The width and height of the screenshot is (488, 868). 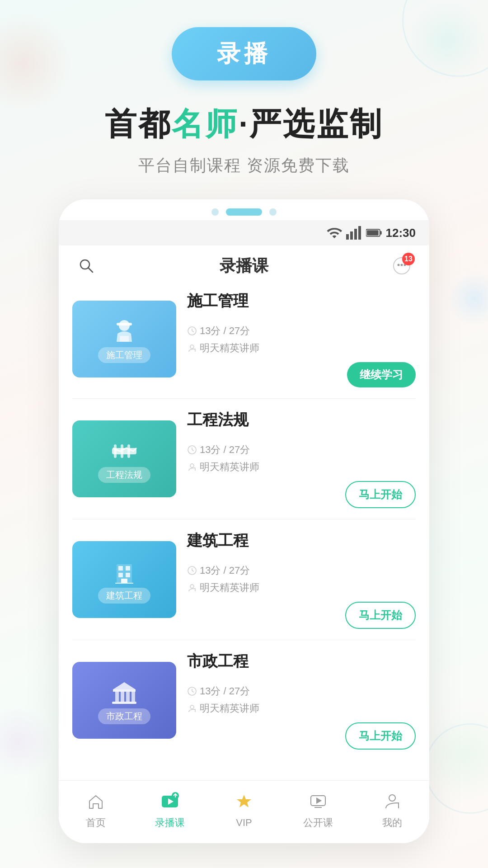 I want to click on status-bar: 12:30, so click(x=244, y=233).